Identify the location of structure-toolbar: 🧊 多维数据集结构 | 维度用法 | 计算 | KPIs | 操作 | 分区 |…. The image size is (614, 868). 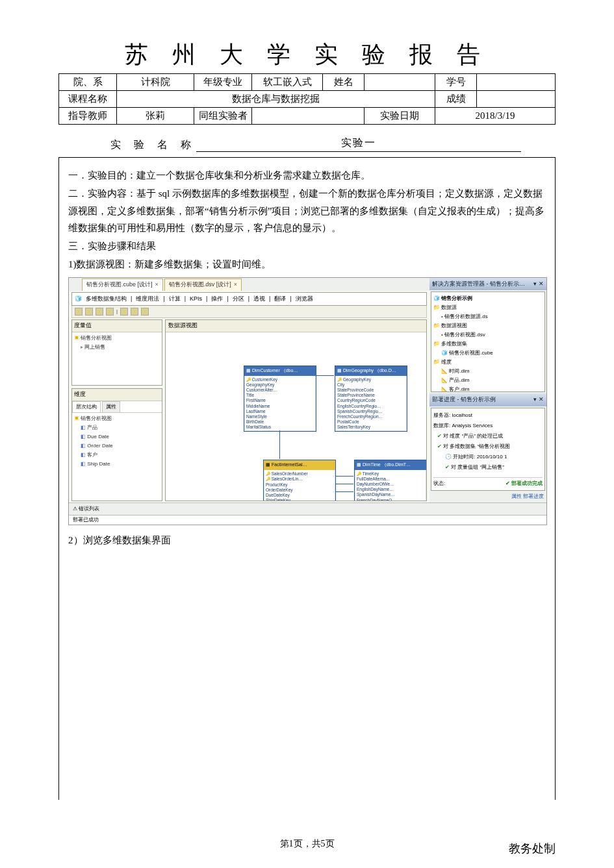
(249, 299).